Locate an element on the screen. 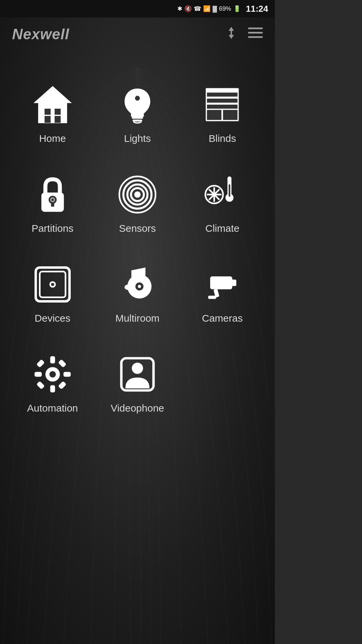 The image size is (362, 644). status-icons: ✱ 🔇 ☎ 📶 ▓ 69% 🔋 is located at coordinates (209, 9).